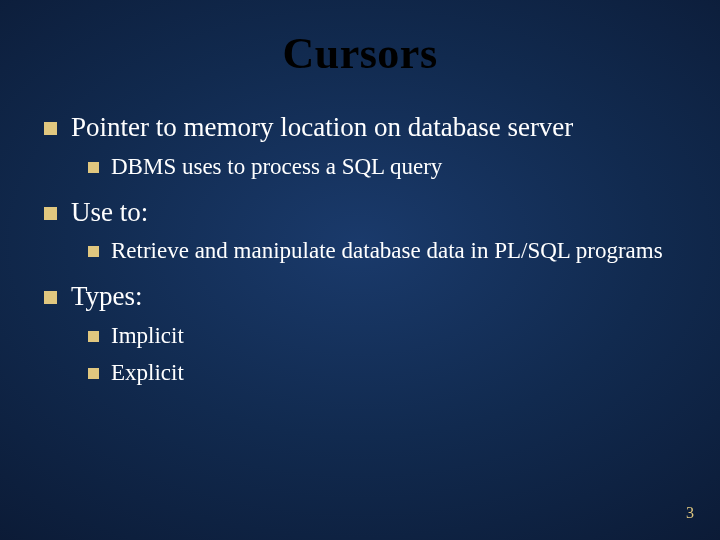  What do you see at coordinates (690, 513) in the screenshot?
I see `page-number: 3` at bounding box center [690, 513].